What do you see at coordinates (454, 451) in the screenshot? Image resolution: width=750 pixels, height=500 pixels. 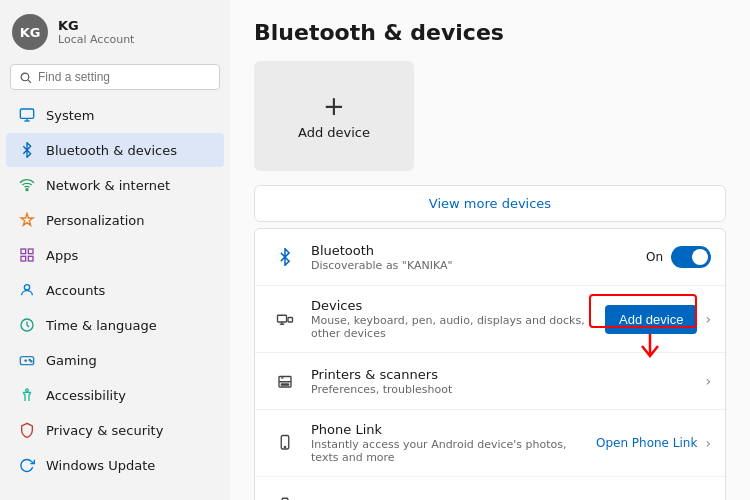 I see `phonelink-subtitle: Instantly access your Android device's p…` at bounding box center [454, 451].